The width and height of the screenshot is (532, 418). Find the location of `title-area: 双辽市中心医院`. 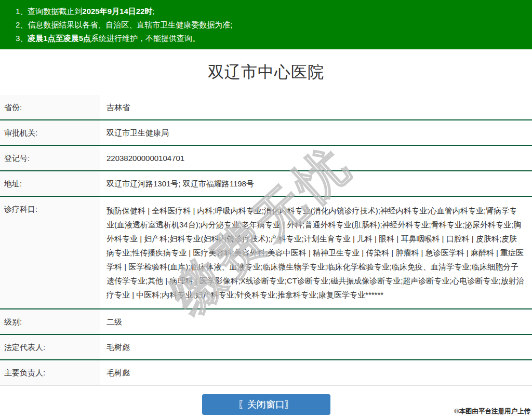

title-area: 双辽市中心医院 is located at coordinates (266, 72).